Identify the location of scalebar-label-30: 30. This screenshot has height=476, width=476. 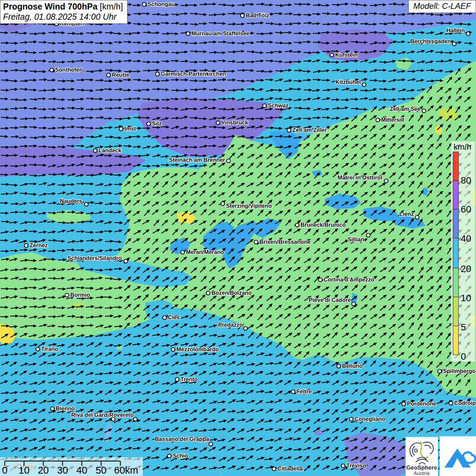
(63, 470).